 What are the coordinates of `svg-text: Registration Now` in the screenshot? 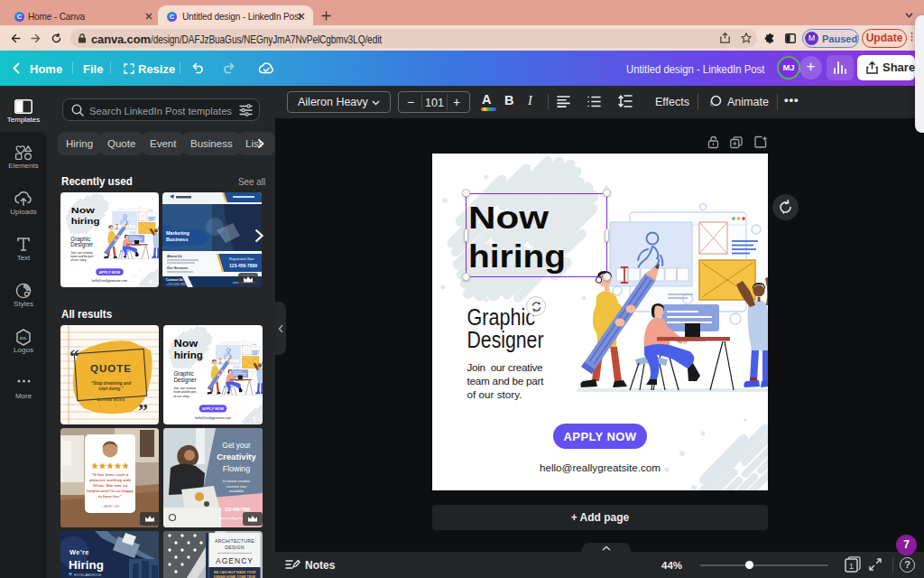 It's located at (242, 259).